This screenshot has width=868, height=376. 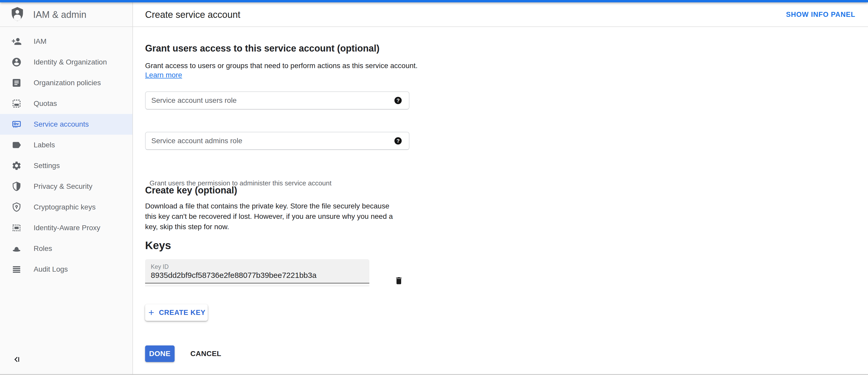 I want to click on key-id-field-underline, so click(x=257, y=285).